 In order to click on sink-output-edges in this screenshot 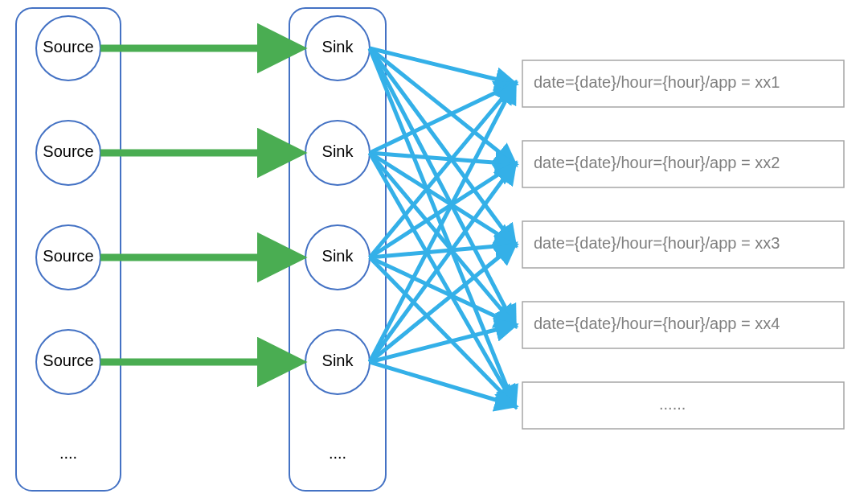, I will do `click(442, 227)`.